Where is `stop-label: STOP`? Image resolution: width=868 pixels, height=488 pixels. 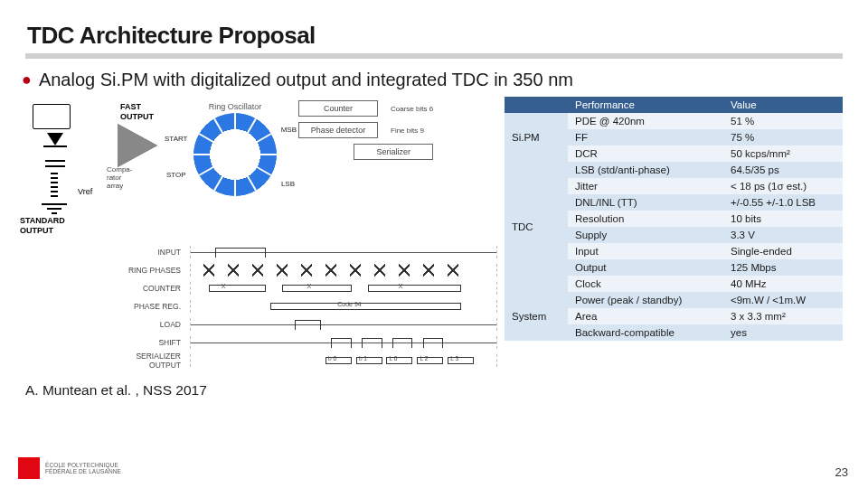
stop-label: STOP is located at coordinates (176, 175).